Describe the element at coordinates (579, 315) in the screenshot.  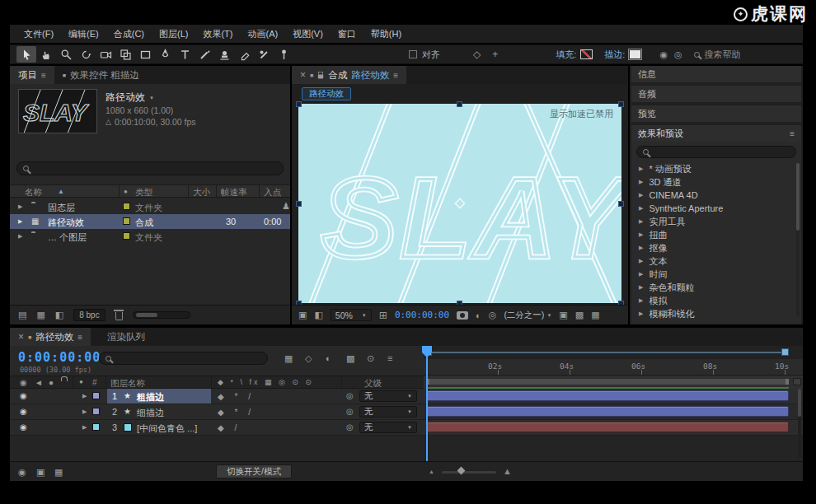
I see `transparency-grid-icon: ▩` at that location.